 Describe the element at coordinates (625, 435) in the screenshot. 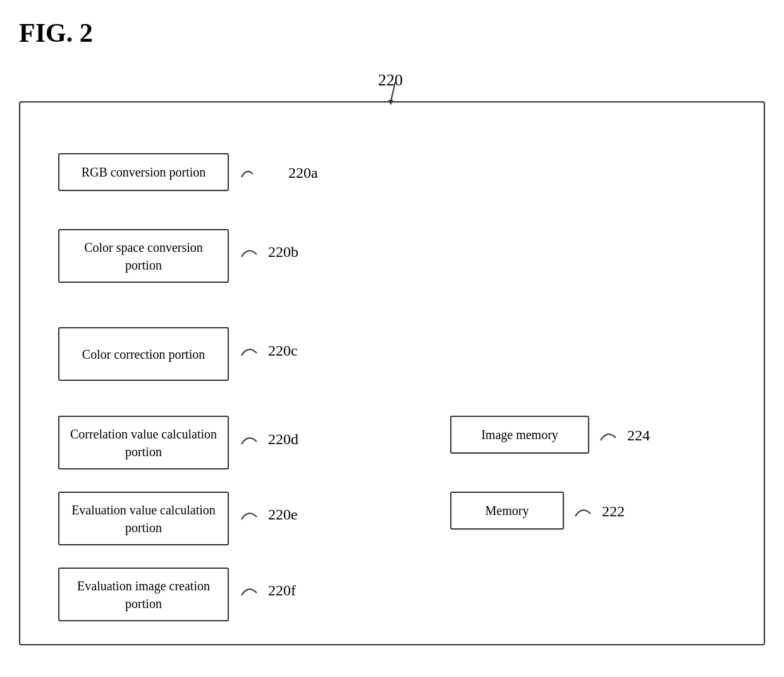

I see `ref-224: 224` at that location.